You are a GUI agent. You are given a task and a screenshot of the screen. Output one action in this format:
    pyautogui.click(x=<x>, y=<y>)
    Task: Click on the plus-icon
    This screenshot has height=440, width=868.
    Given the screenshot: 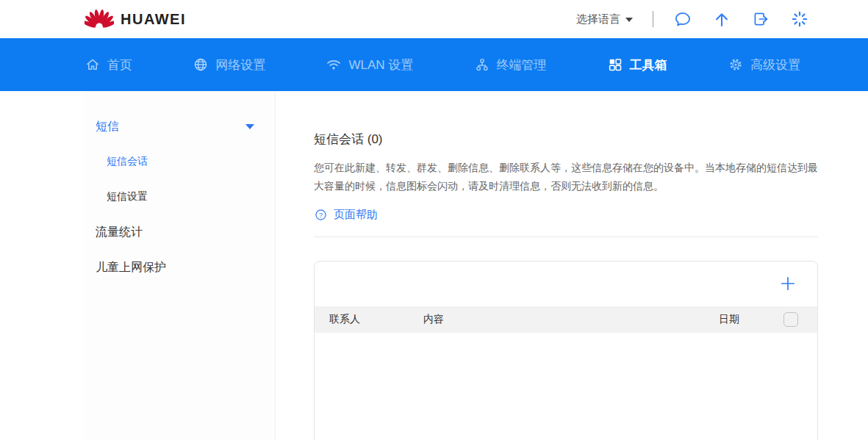 What is the action you would take?
    pyautogui.click(x=788, y=284)
    